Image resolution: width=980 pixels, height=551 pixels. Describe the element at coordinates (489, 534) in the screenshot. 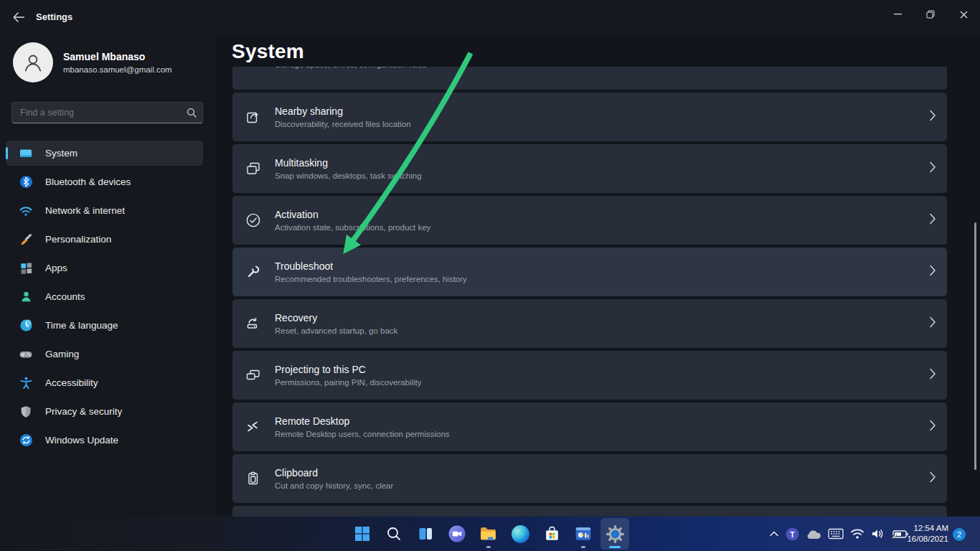

I see `file-explorer-icon` at that location.